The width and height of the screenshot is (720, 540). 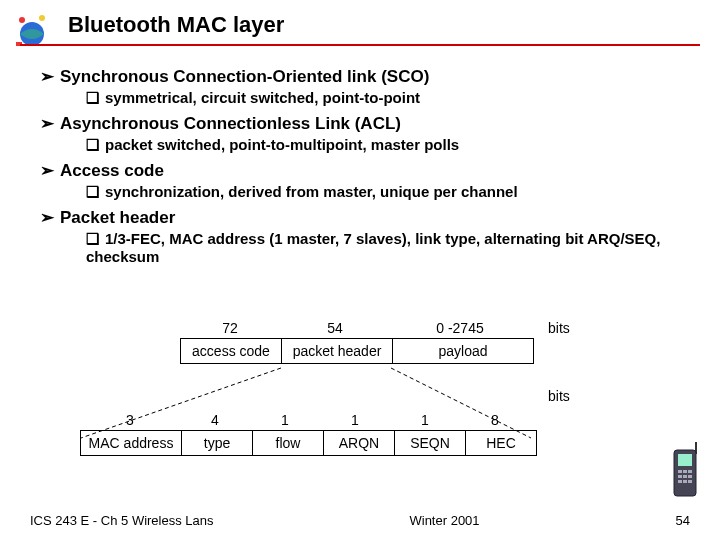 I want to click on subbullet: ❑packet switched, point-to-multipoint, m…, so click(x=383, y=145).